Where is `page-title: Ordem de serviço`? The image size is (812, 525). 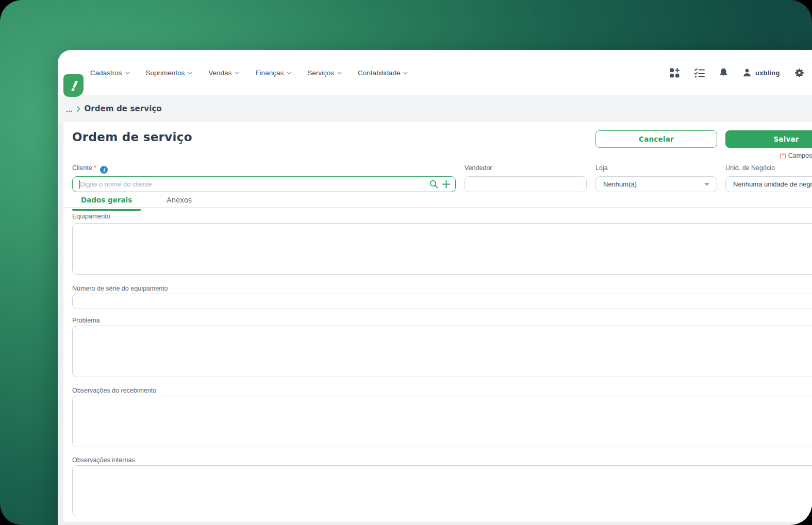
page-title: Ordem de serviço is located at coordinates (132, 137).